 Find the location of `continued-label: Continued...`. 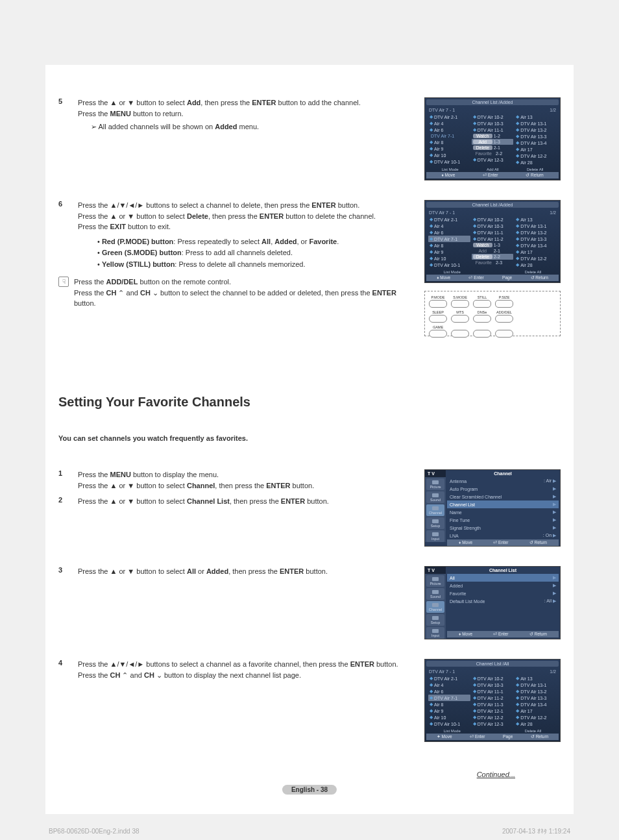

continued-label: Continued... is located at coordinates (496, 774).